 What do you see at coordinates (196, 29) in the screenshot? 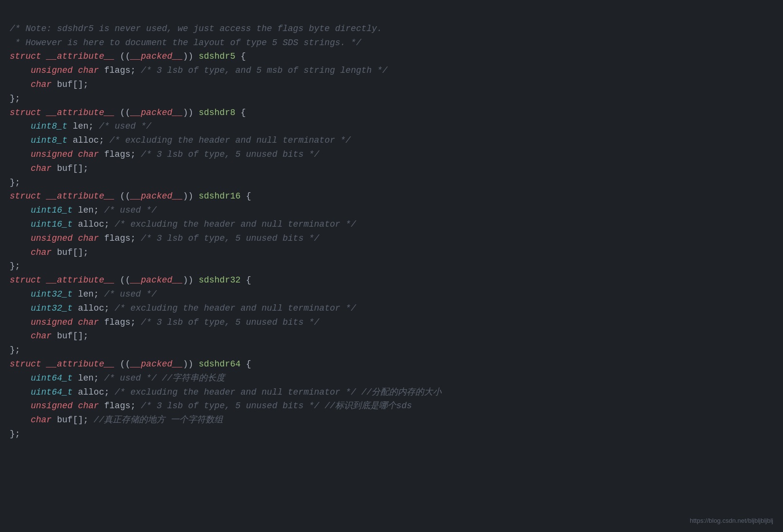
I see `comment-line1: /* Note: sdshdr5 is never used, we just …` at bounding box center [196, 29].